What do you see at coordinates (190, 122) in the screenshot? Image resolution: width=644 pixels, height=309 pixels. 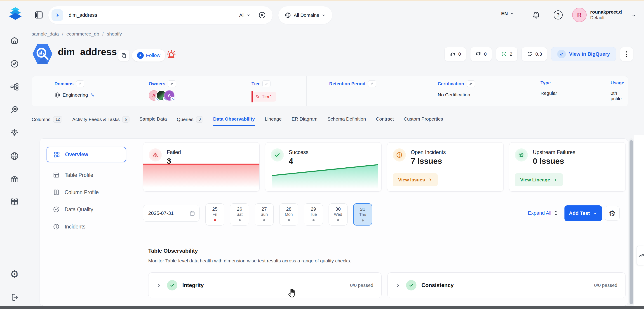 I see `tab-queries: Queries0` at bounding box center [190, 122].